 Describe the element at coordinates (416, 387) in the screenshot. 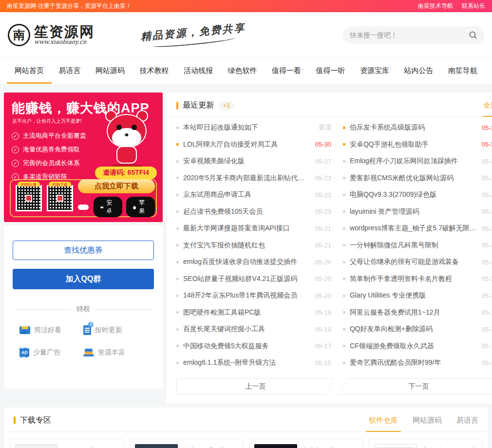

I see `next-page-button: 下一页` at that location.